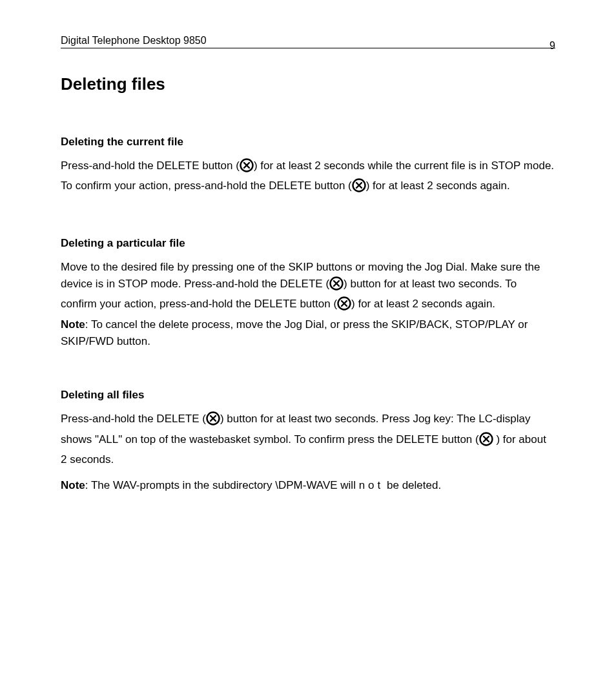 The image size is (616, 687). What do you see at coordinates (308, 84) in the screenshot?
I see `main-heading: Deleting files` at bounding box center [308, 84].